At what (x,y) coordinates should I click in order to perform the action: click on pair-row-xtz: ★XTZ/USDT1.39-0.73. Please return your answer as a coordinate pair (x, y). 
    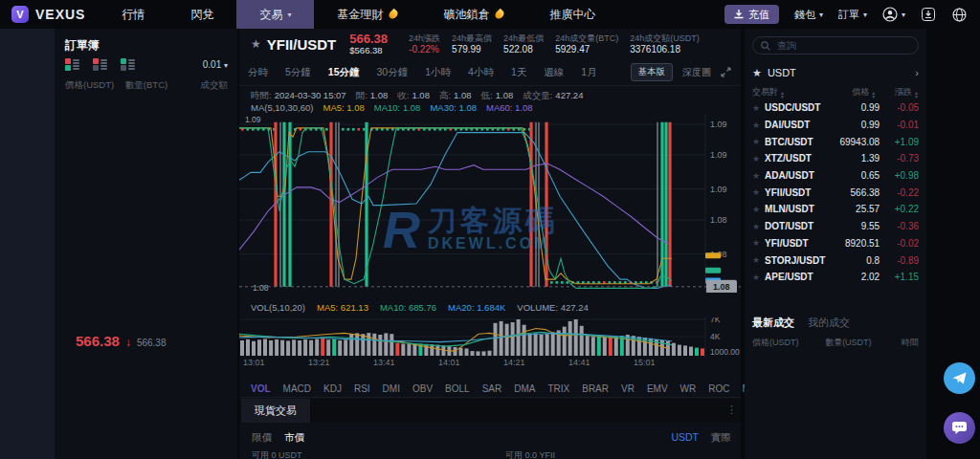
    Looking at the image, I should click on (835, 159).